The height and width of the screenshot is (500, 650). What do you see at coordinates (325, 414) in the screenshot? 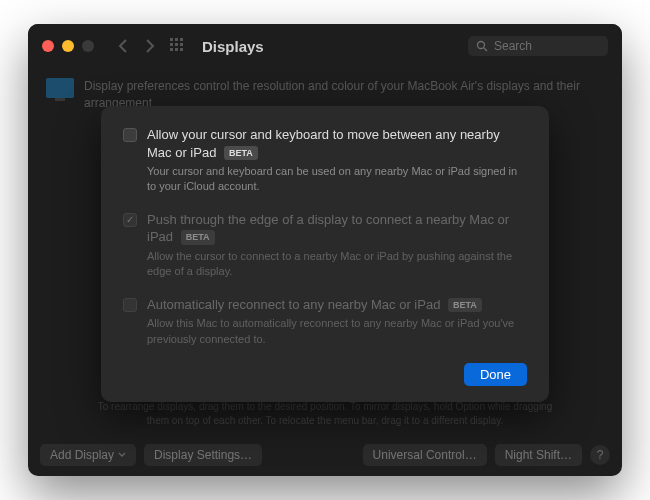
I see `arrangement-hint: To rearrange displays, drag them to the …` at bounding box center [325, 414].